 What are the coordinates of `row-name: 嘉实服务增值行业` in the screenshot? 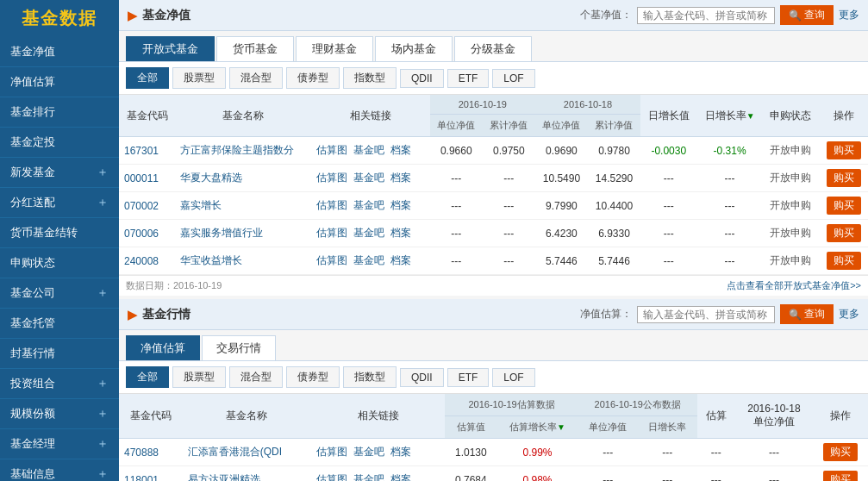 It's located at (243, 234).